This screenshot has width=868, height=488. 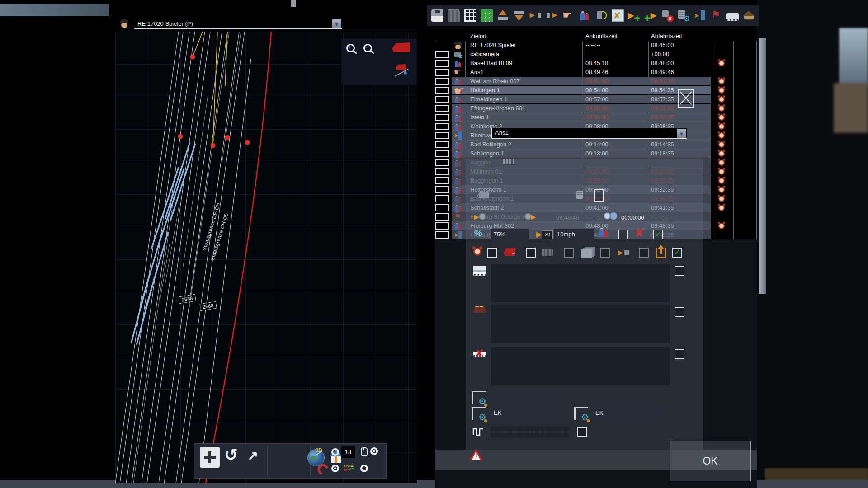 What do you see at coordinates (374, 451) in the screenshot?
I see `mouse-radio` at bounding box center [374, 451].